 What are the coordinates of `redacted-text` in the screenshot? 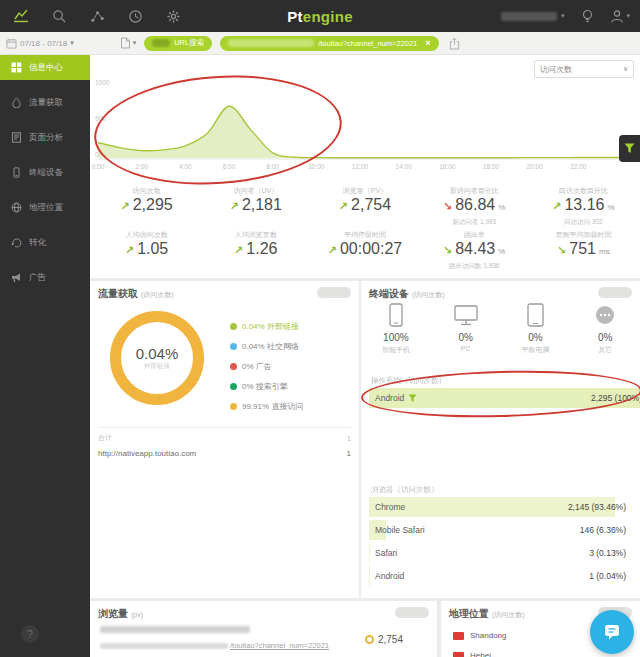 It's located at (161, 43).